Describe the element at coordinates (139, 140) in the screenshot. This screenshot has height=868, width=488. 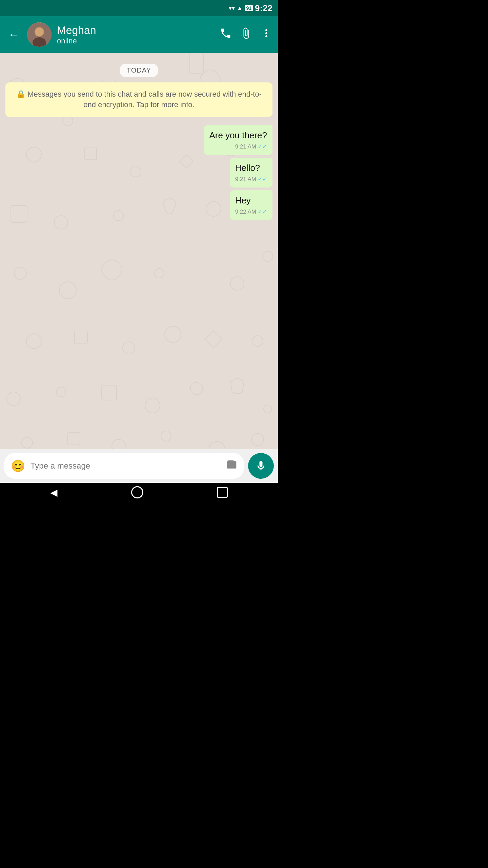
I see `message-row: Are you there? 9:21 AM ✓✓` at that location.